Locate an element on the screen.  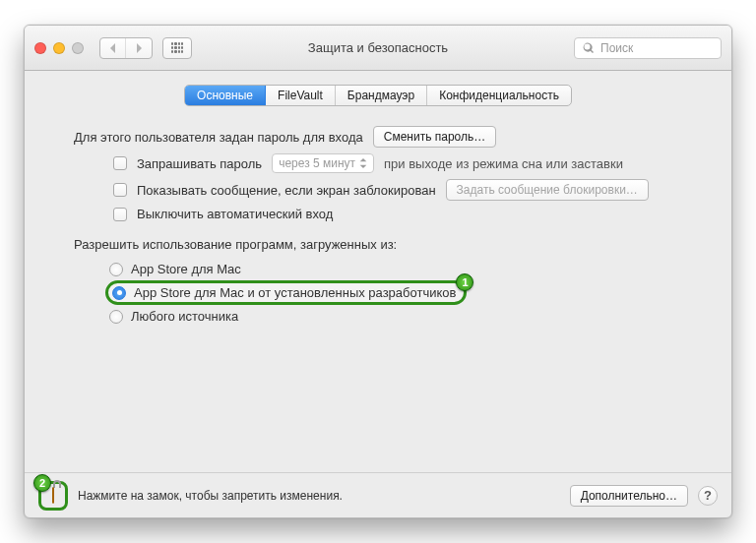
disable-autologin-row: Выключить автоматический вход is located at coordinates (378, 214).